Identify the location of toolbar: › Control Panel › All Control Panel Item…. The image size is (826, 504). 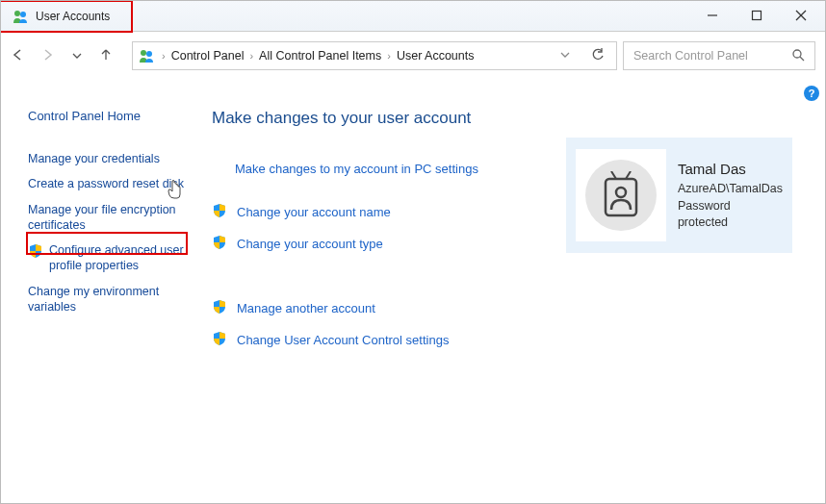
(413, 56).